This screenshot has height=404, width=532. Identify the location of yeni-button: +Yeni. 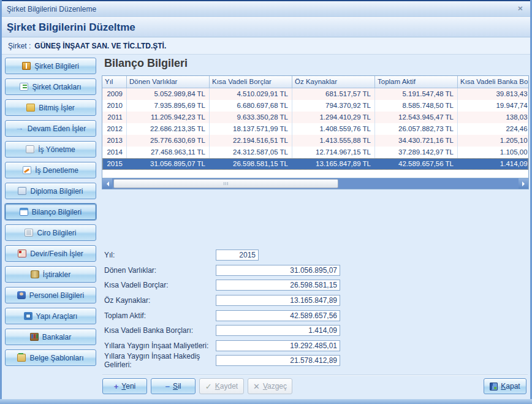
(125, 386).